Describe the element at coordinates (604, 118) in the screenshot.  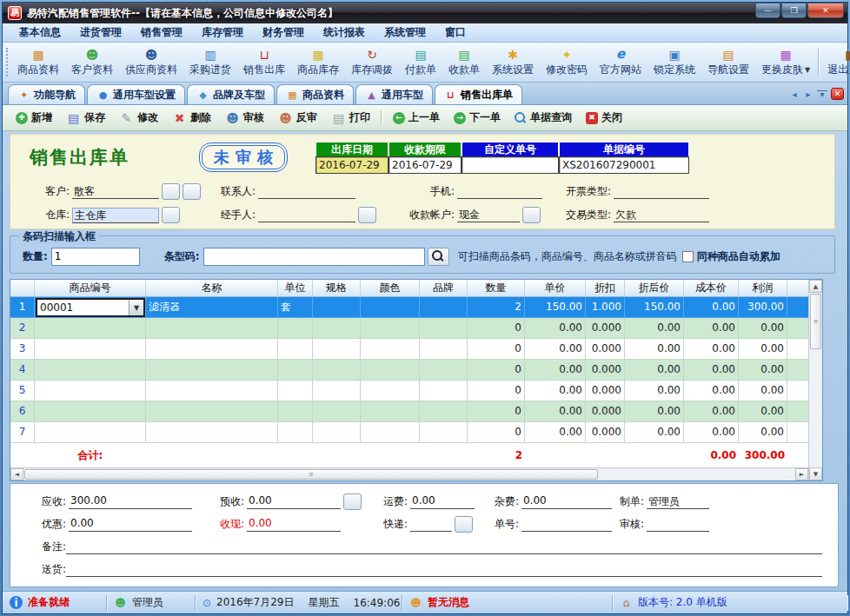
I see `doc-button-close-doc: ✖关闭` at that location.